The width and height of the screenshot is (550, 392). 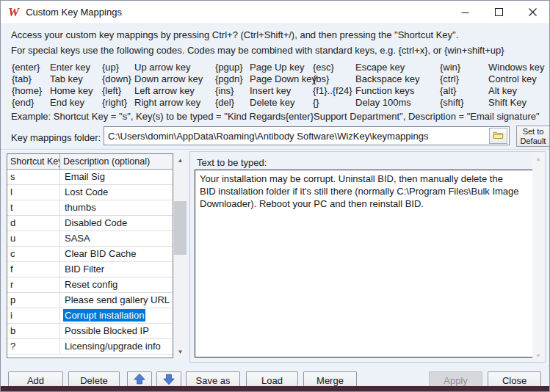 What do you see at coordinates (181, 255) in the screenshot?
I see `table-scrollbar: ▲ ▼` at bounding box center [181, 255].